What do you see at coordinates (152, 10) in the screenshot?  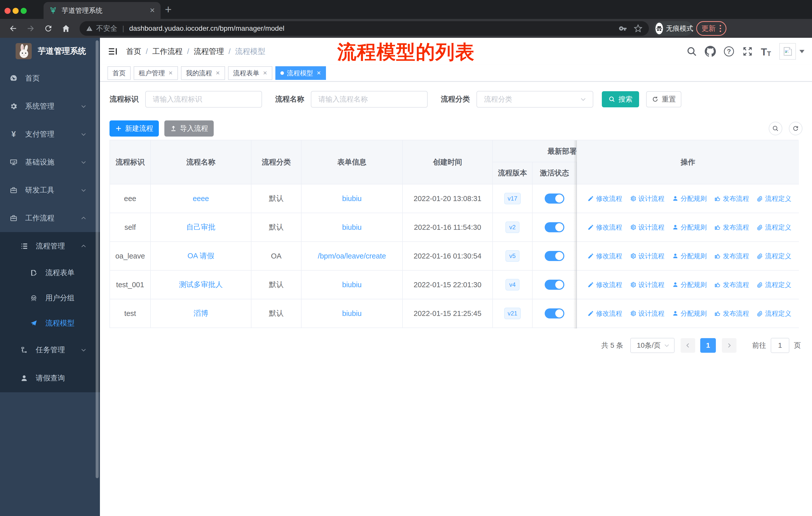 I see `tab-close-icon: ✕` at bounding box center [152, 10].